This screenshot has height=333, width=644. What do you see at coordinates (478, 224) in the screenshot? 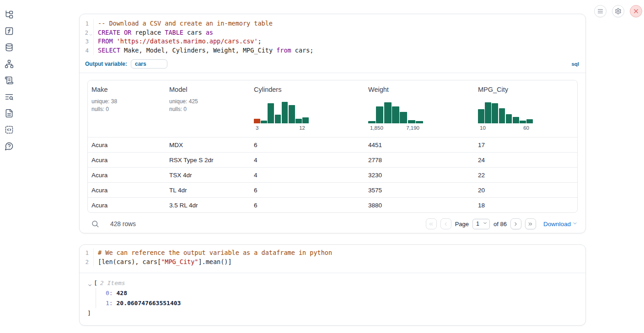
I see `page-number-value: 1` at bounding box center [478, 224].